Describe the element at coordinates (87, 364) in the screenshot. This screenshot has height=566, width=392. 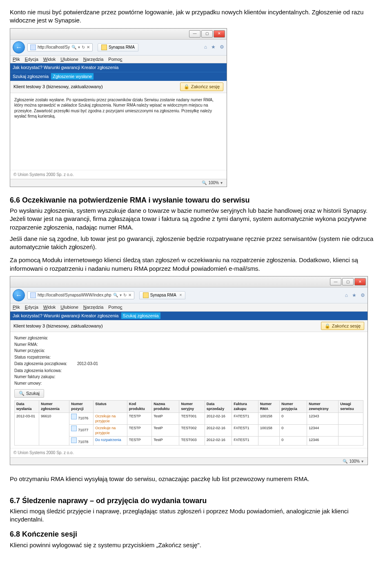
I see `field-data-pocz: 2012-03-01` at that location.